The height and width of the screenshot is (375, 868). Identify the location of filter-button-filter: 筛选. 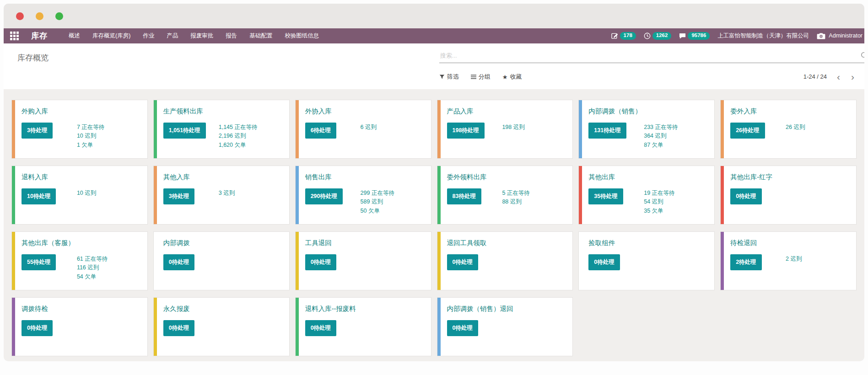
(449, 77).